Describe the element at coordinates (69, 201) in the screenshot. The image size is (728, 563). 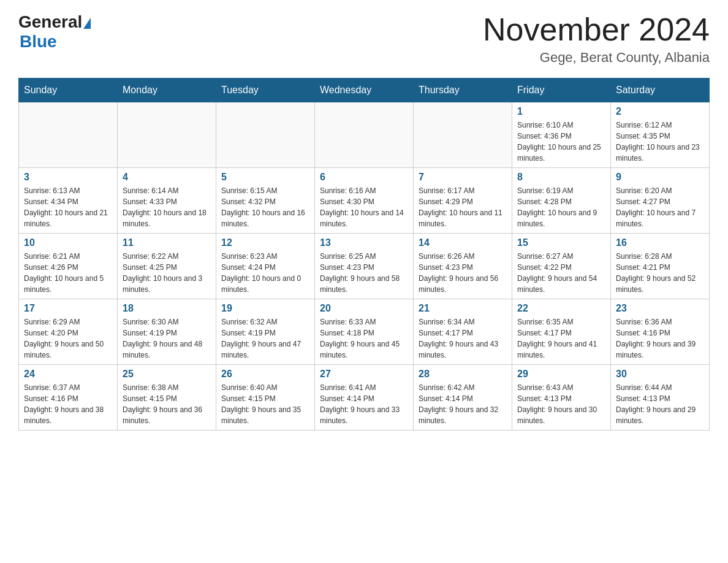
I see `calendar-cell: 3Sunrise: 6:13 AM Sunset: 4:34 PM Daylig…` at that location.